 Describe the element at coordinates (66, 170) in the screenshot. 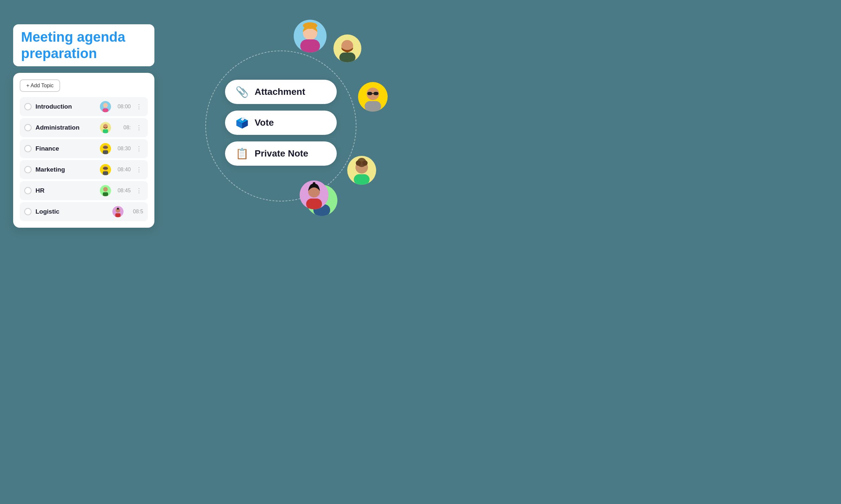

I see `topic-name: Marketing` at that location.